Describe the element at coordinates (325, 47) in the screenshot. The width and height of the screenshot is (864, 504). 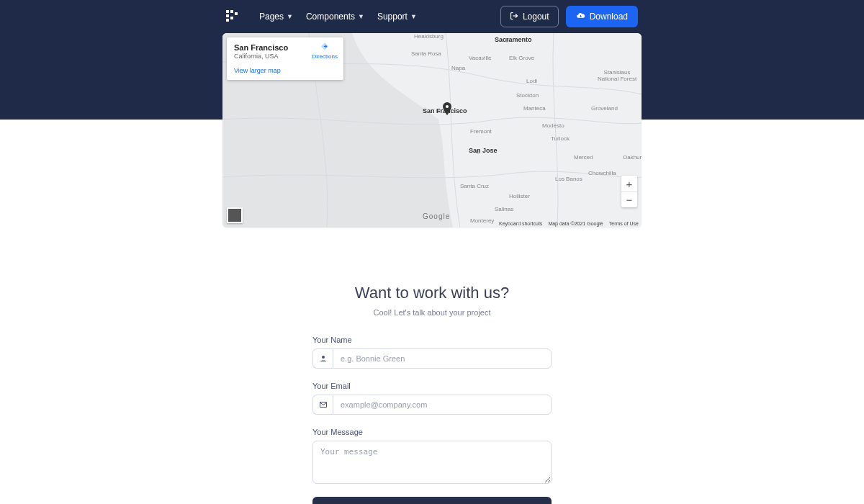
I see `directions-icon` at that location.